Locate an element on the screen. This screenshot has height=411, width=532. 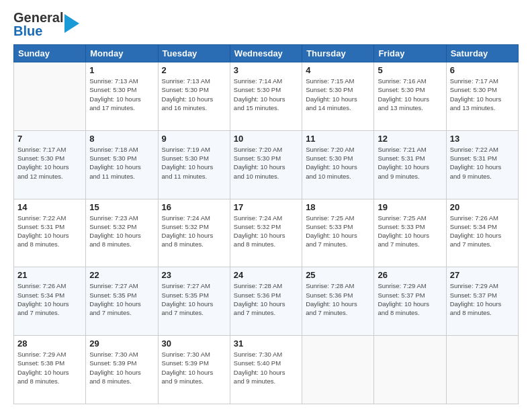
cell-day-number: 11 is located at coordinates (338, 138).